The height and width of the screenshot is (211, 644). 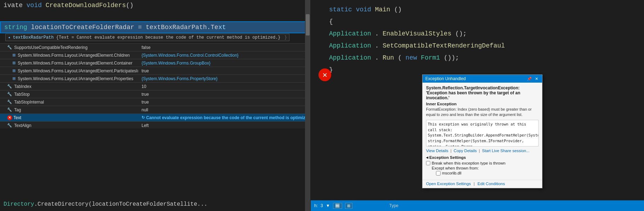 I want to click on code-line-r3: Application . EnableVisualStyles ();, so click(x=485, y=34).